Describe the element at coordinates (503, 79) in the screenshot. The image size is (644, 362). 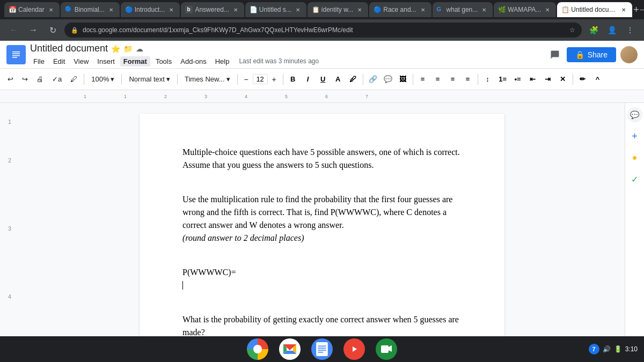
I see `numbered-list-button: 1≡` at that location.